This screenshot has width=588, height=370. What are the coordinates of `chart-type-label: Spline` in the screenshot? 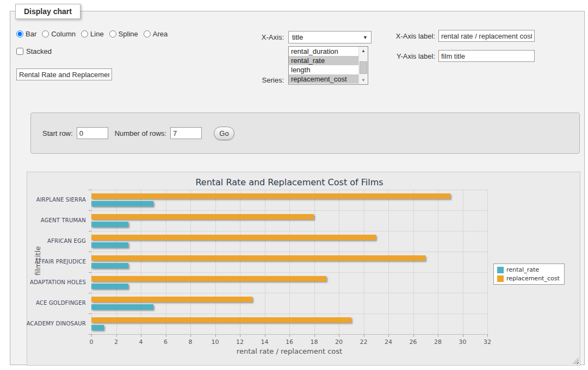 It's located at (128, 34).